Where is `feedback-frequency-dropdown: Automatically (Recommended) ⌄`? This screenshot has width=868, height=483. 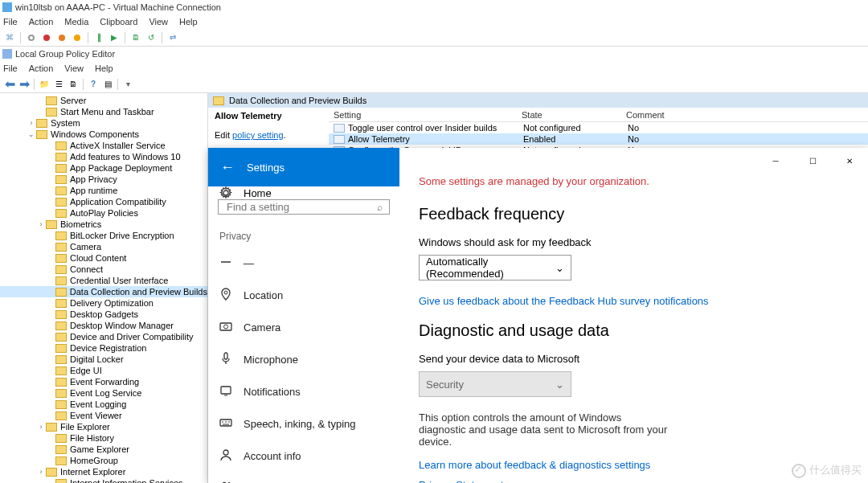
feedback-frequency-dropdown: Automatically (Recommended) ⌄ is located at coordinates (495, 268).